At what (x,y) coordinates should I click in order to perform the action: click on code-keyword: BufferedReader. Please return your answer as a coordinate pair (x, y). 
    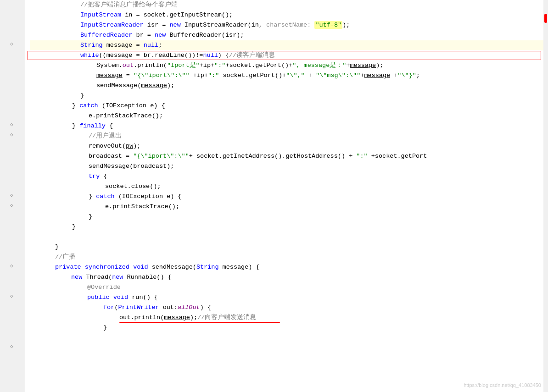
    Looking at the image, I should click on (108, 35).